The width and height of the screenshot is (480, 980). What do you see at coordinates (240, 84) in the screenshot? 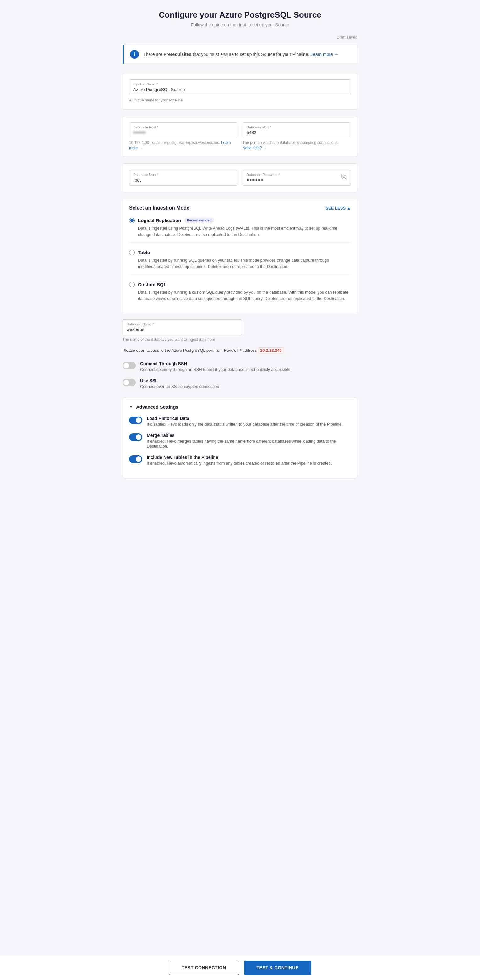
I see `pipeline-name-label: Pipeline Name *` at bounding box center [240, 84].